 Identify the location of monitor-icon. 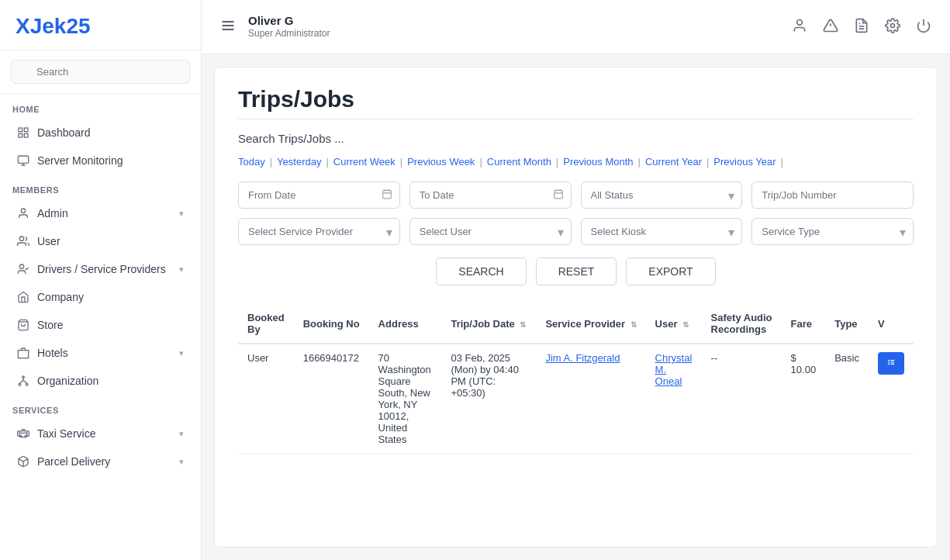
(23, 161).